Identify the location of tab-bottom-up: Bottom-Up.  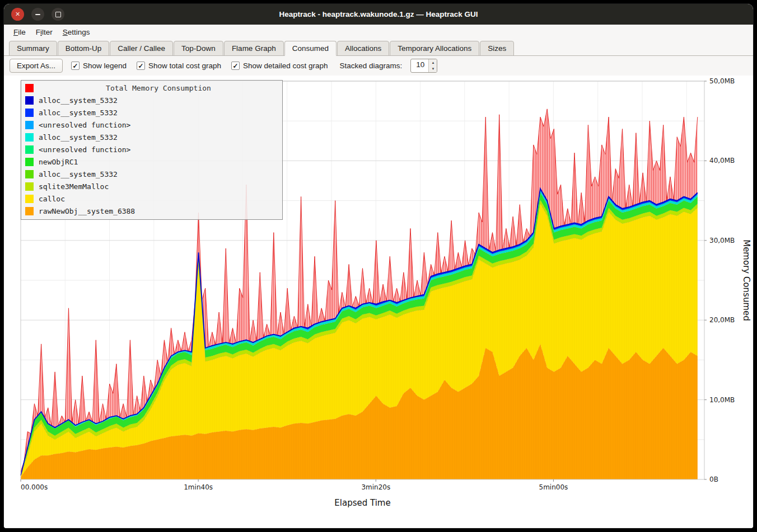
(84, 48).